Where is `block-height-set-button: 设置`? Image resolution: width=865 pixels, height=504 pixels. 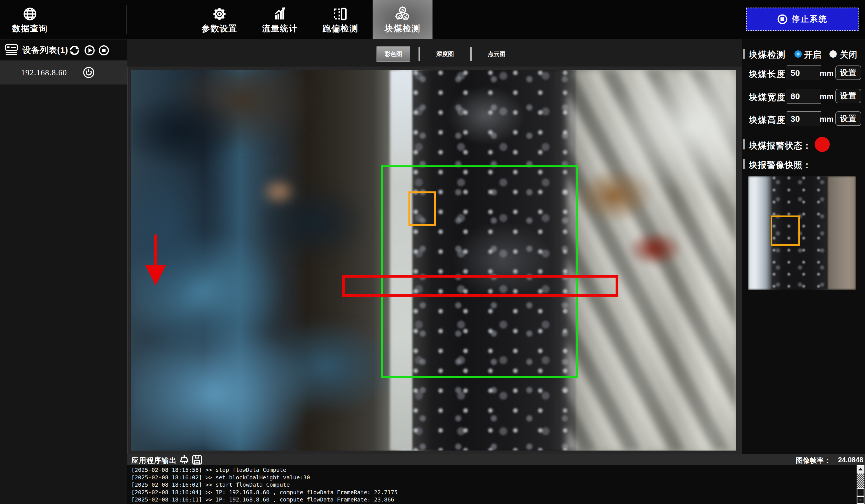 block-height-set-button: 设置 is located at coordinates (849, 119).